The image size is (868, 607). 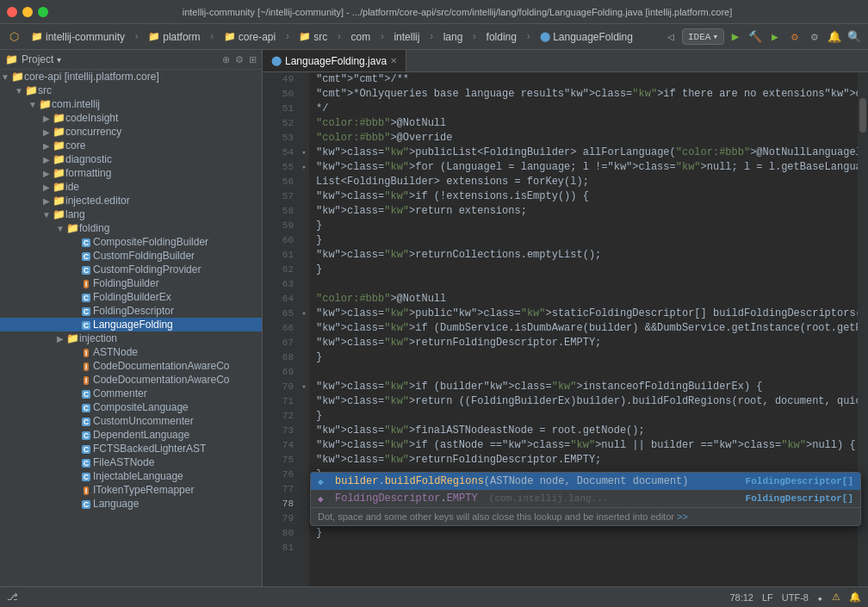 What do you see at coordinates (76, 146) in the screenshot?
I see `tree-label-5: core` at bounding box center [76, 146].